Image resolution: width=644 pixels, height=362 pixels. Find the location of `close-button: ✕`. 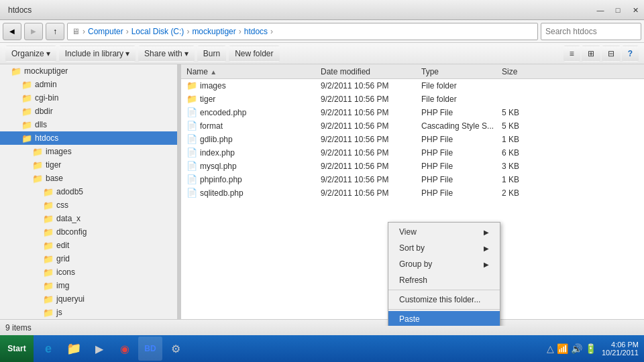

close-button: ✕ is located at coordinates (635, 10).